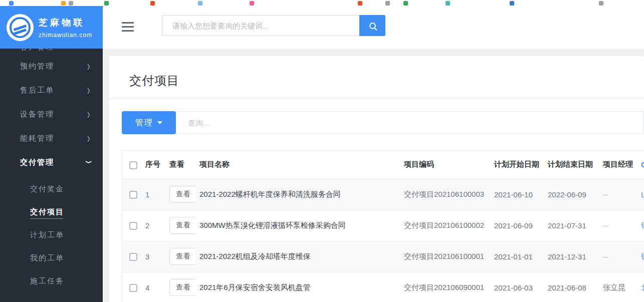 Image resolution: width=644 pixels, height=302 pixels. What do you see at coordinates (322, 3) in the screenshot?
I see `bookmarks-strip` at bounding box center [322, 3].